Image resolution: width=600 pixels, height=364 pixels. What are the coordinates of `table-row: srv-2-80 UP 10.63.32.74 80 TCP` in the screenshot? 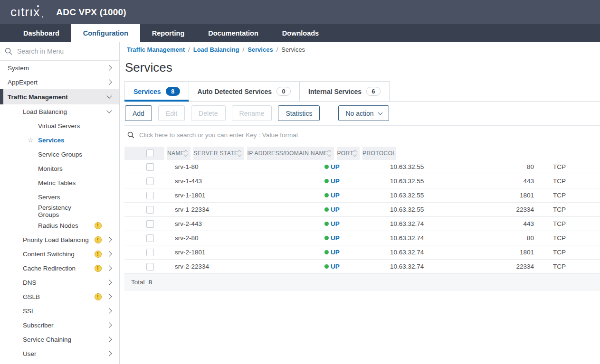 It's located at (362, 238).